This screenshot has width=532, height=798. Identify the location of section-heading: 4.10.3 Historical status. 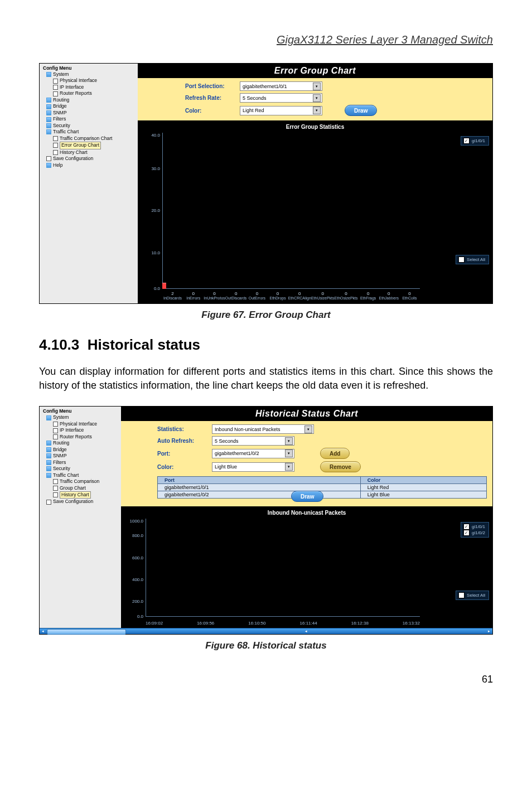
(266, 345).